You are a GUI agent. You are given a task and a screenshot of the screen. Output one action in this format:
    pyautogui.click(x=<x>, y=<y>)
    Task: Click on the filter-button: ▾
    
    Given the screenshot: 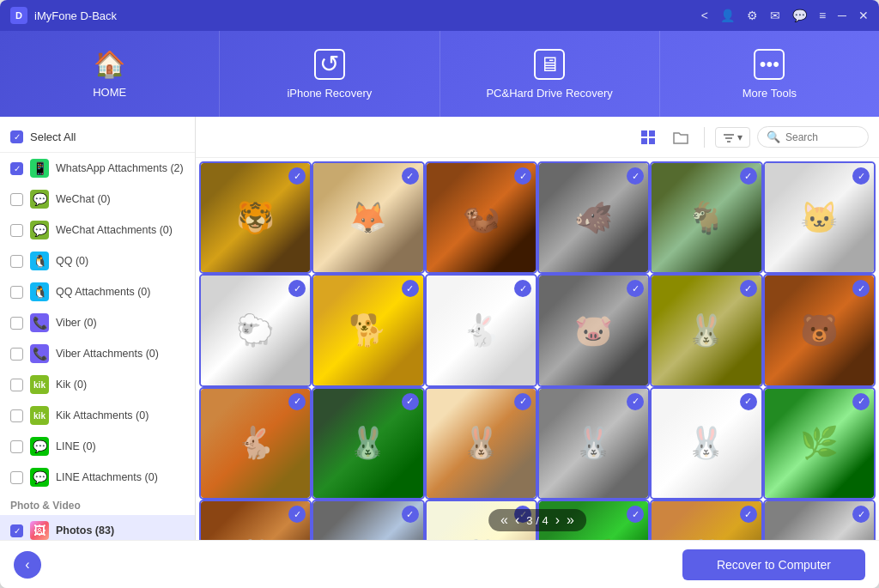 What is the action you would take?
    pyautogui.click(x=733, y=137)
    